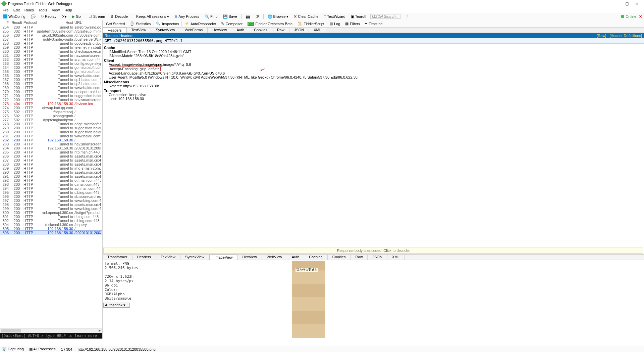 This screenshot has width=644, height=352. Describe the element at coordinates (135, 69) in the screenshot. I see `header-line-highlighted: Accept-Encoding: gzip, deflate` at that location.